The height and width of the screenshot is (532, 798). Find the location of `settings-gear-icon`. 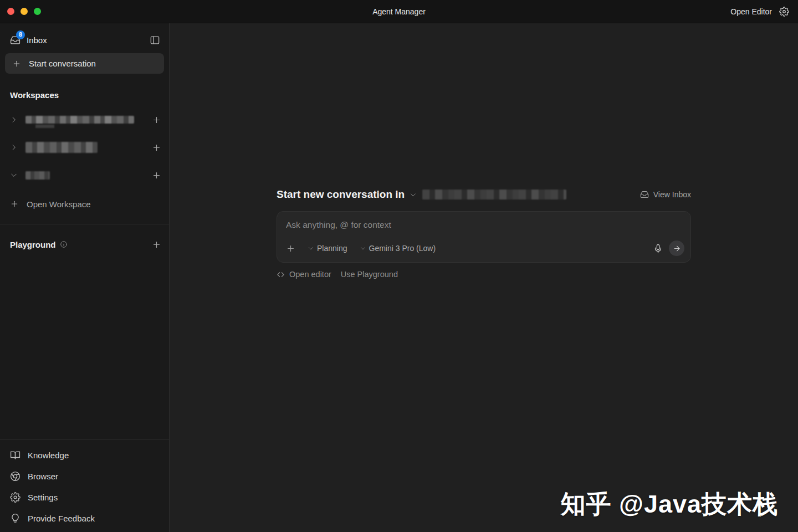

settings-gear-icon is located at coordinates (784, 12).